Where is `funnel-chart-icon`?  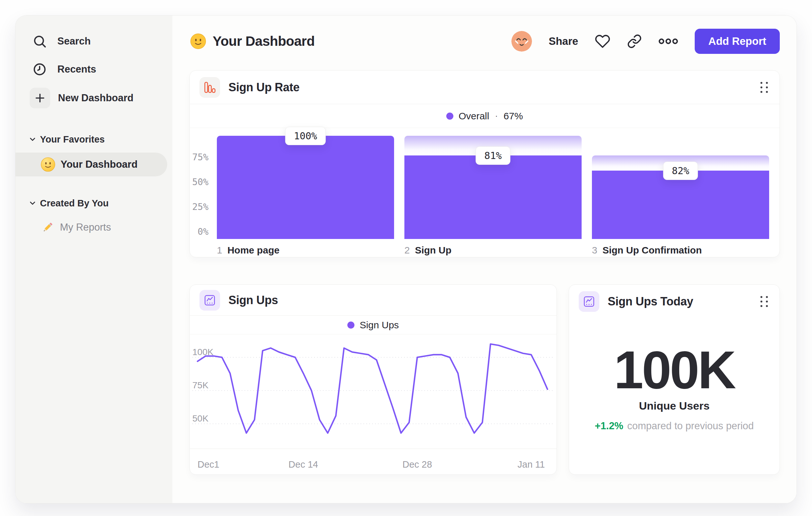
funnel-chart-icon is located at coordinates (210, 87).